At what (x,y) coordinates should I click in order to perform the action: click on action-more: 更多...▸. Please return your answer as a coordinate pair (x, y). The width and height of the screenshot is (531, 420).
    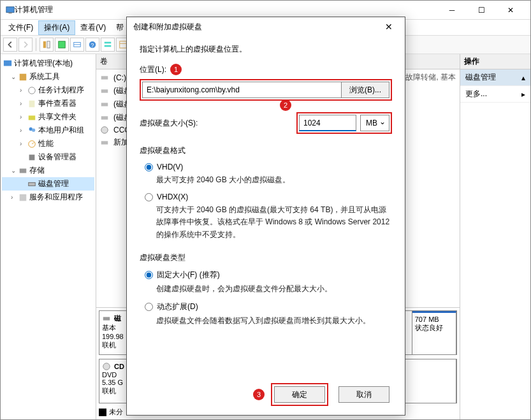
    Looking at the image, I should click on (495, 94).